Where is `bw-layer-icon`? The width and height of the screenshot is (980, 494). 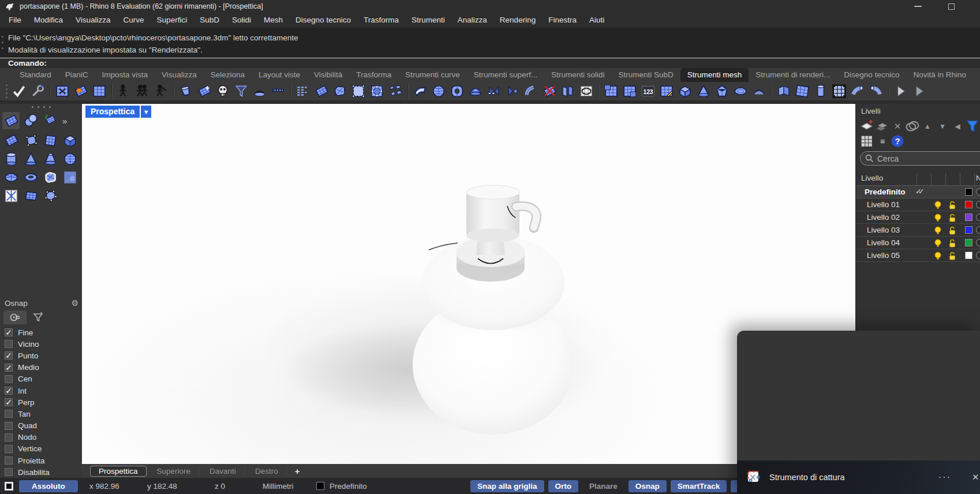 bw-layer-icon is located at coordinates (9, 486).